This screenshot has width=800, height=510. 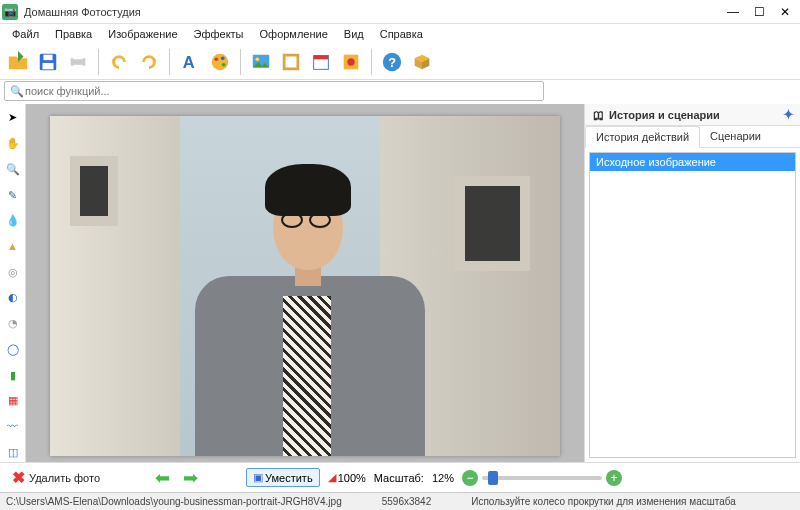 I want to click on undo-button, so click(x=119, y=62).